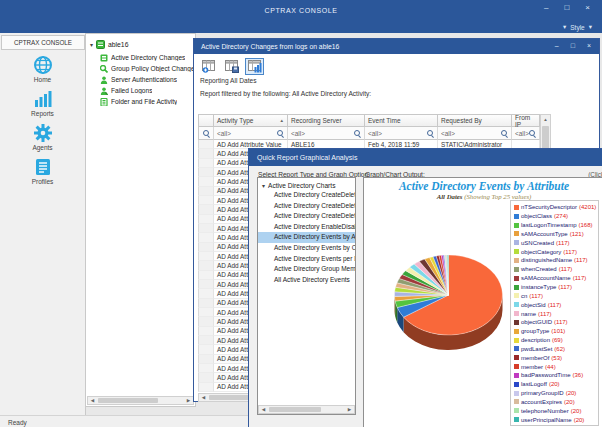 The width and height of the screenshot is (602, 427). Describe the element at coordinates (542, 402) in the screenshot. I see `legend-label: accountExpires` at that location.